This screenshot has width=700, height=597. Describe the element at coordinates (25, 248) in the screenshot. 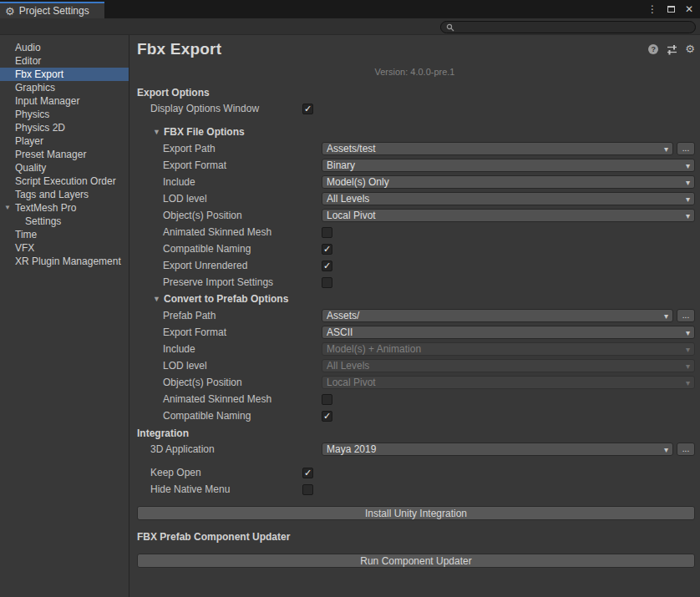

I see `sidebar-item-label: VFX` at that location.